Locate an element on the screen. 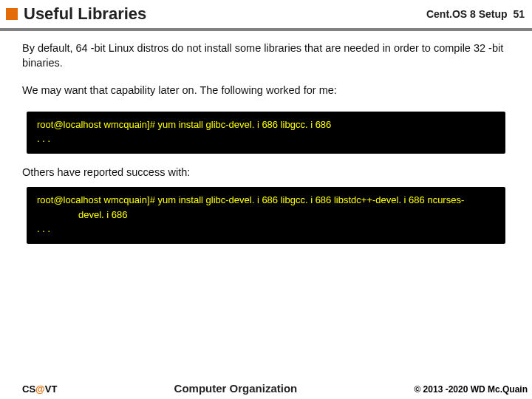 This screenshot has width=532, height=399. footer-vt: VT is located at coordinates (52, 389).